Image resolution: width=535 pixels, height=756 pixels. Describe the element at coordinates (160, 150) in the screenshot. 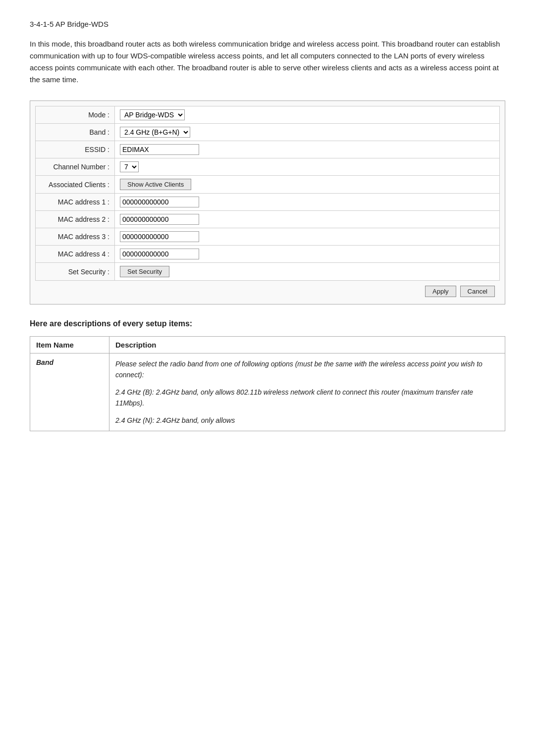

I see `essid-input` at that location.